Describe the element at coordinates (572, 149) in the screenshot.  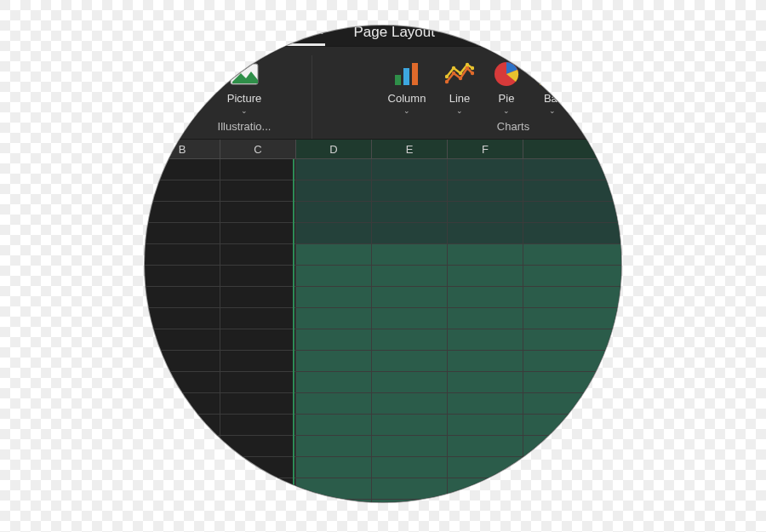
I see `col-header-g` at that location.